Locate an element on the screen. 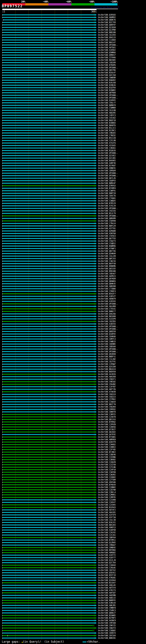 This screenshot has height=644, width=146. hit-label: UniRef100_C6JLR0 is located at coordinates (107, 110).